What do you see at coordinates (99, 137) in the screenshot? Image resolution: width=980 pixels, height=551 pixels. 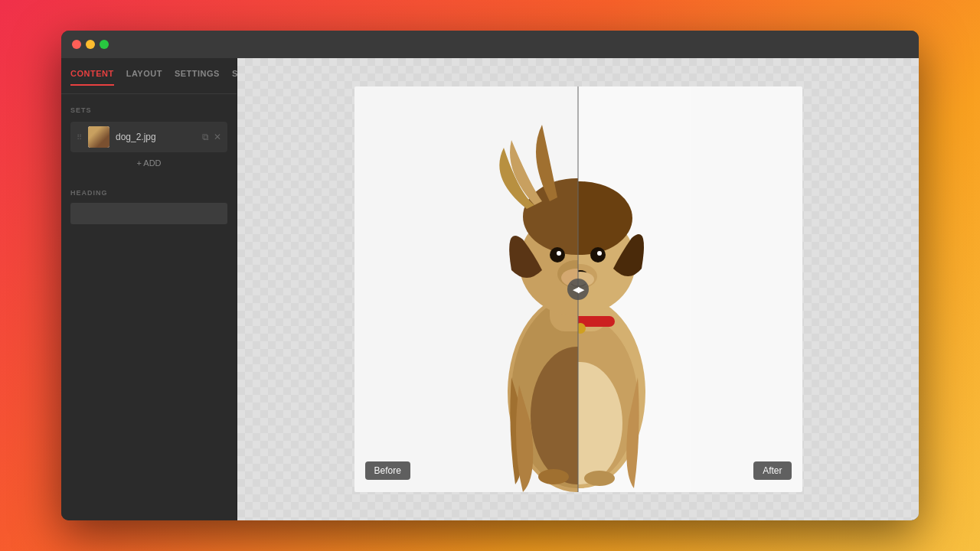 I see `item-thumbnail` at bounding box center [99, 137].